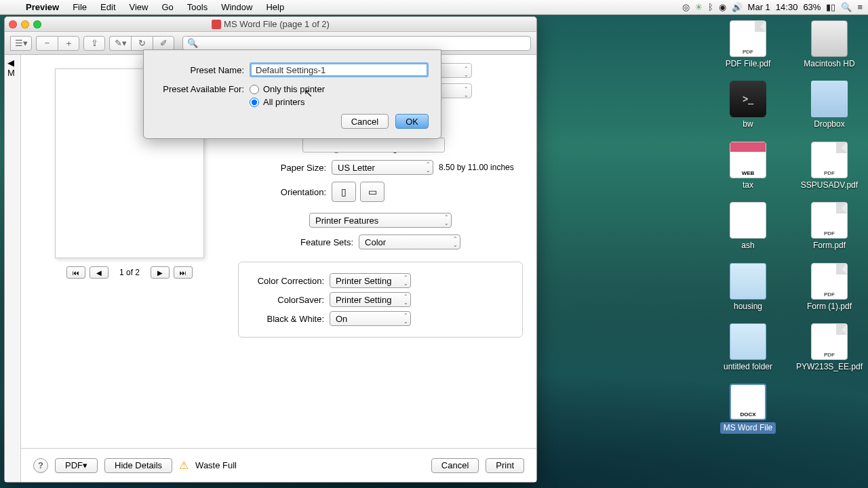 This screenshot has height=488, width=868. I want to click on color-correction-label: Color Correction:, so click(287, 281).